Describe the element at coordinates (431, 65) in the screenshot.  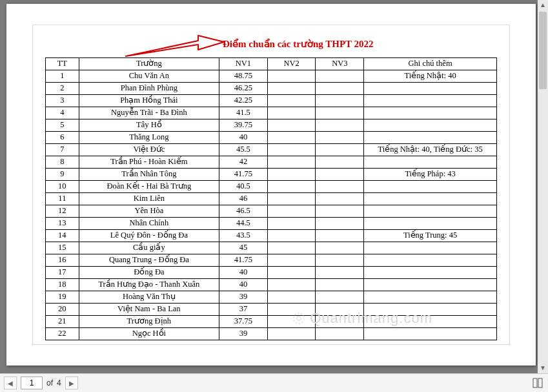
I see `col-note: Ghi chú thêm` at that location.